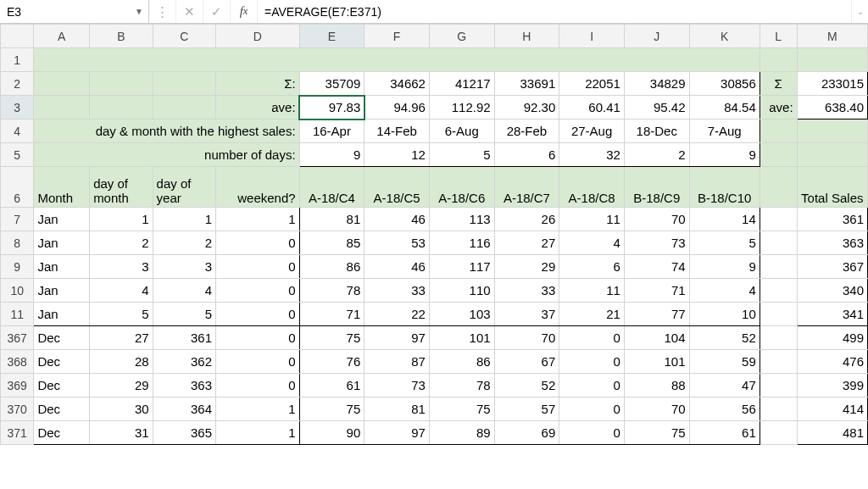  I want to click on cell: 69, so click(527, 433).